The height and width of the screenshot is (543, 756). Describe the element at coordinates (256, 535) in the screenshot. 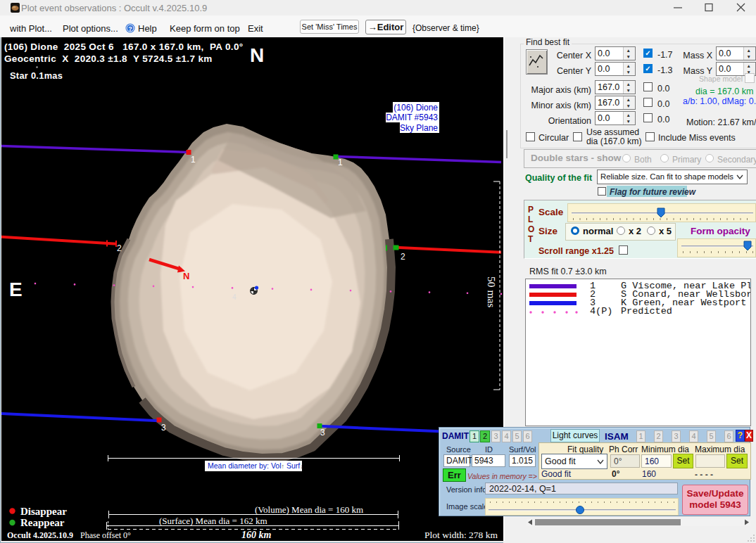

I see `svg-text: 160 km` at that location.